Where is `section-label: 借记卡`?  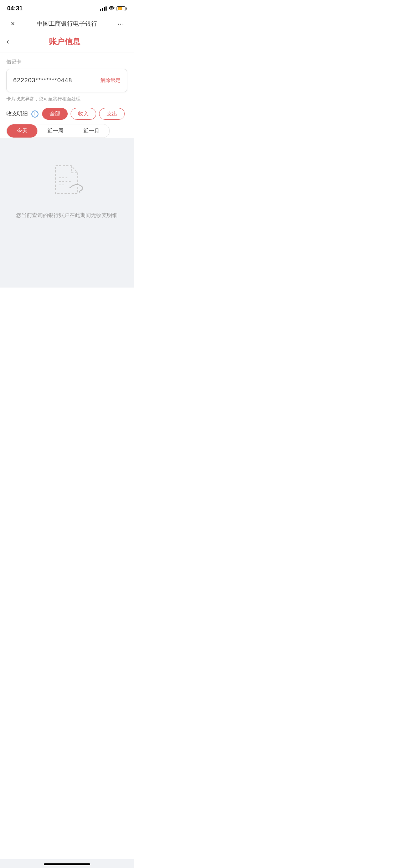 section-label: 借记卡 is located at coordinates (67, 62).